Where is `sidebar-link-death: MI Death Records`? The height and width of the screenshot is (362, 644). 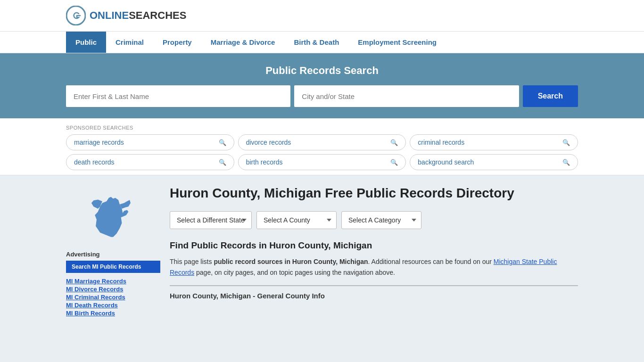
sidebar-link-death: MI Death Records is located at coordinates (113, 305).